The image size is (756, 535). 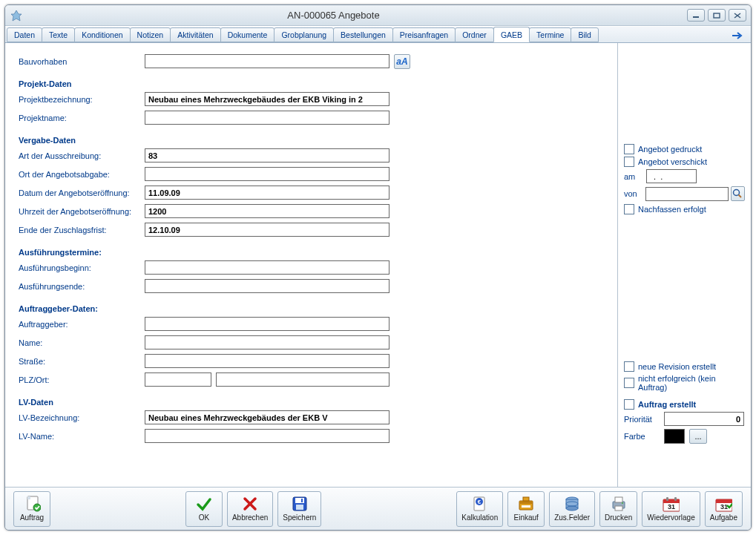 What do you see at coordinates (267, 361) in the screenshot?
I see `strasse-input` at bounding box center [267, 361].